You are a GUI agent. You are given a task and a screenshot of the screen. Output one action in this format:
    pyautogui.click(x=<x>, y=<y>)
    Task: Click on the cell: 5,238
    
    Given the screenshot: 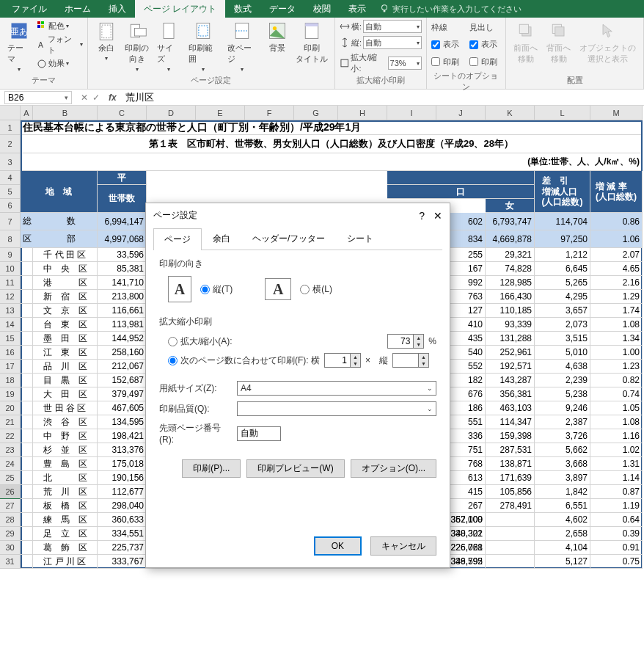 What is the action you would take?
    pyautogui.click(x=563, y=395)
    